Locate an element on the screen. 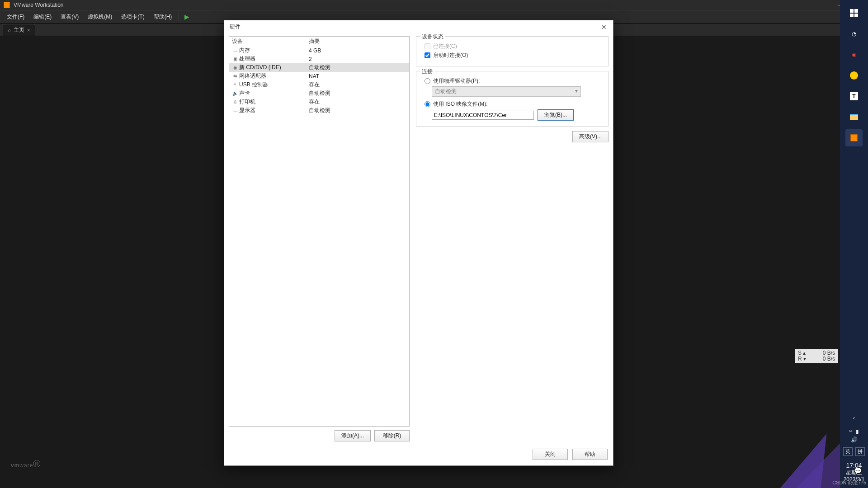 The image size is (868, 488). wifi-icon: ⌔ is located at coordinates (851, 432).